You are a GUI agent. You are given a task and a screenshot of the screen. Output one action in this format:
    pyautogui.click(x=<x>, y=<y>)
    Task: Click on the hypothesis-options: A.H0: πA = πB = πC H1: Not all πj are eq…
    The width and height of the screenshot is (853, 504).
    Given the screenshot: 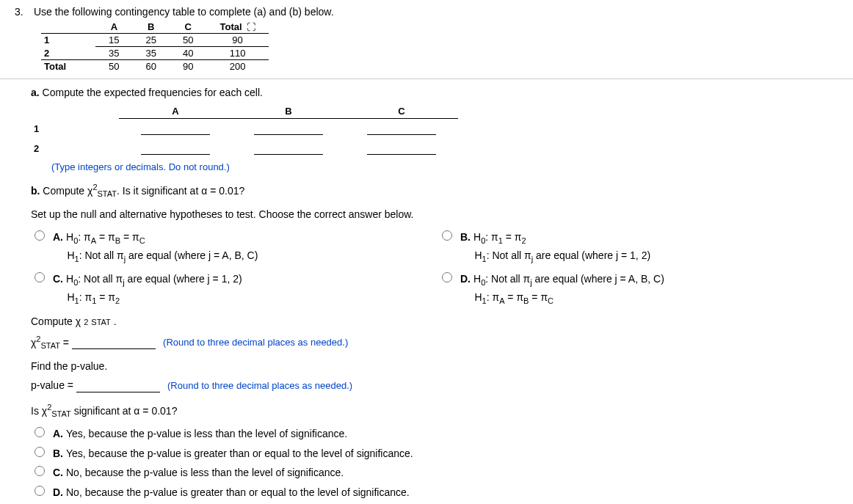 What is the action you would take?
    pyautogui.click(x=435, y=269)
    